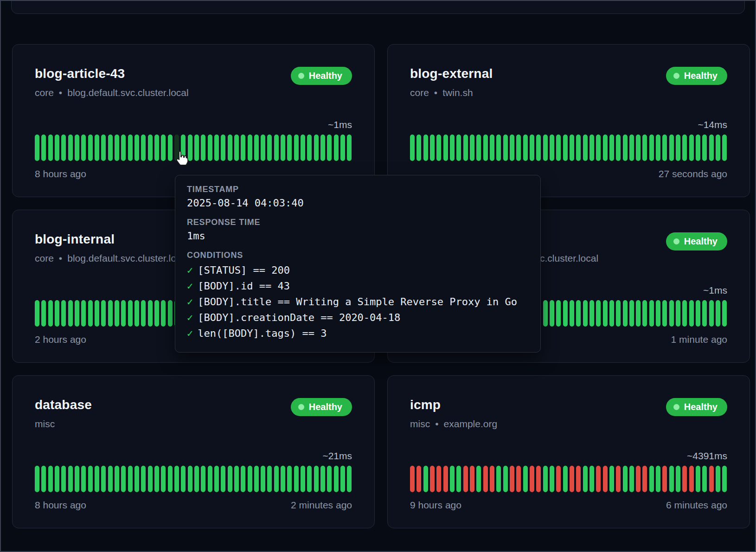 The height and width of the screenshot is (552, 756). What do you see at coordinates (569, 452) in the screenshot?
I see `endpoint-card-icmp: icmp misc•example.org Healthy ~4391ms 9 …` at bounding box center [569, 452].